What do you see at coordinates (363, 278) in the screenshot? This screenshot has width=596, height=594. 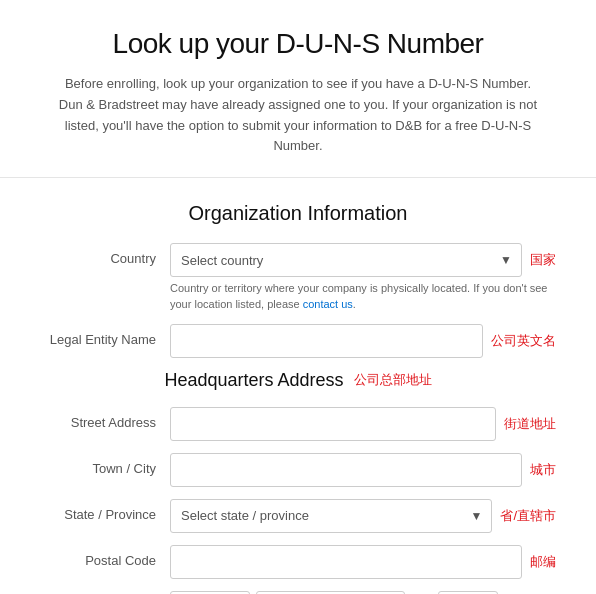 I see `country-control: Select country ▼ 国家 Country or territory…` at bounding box center [363, 278].